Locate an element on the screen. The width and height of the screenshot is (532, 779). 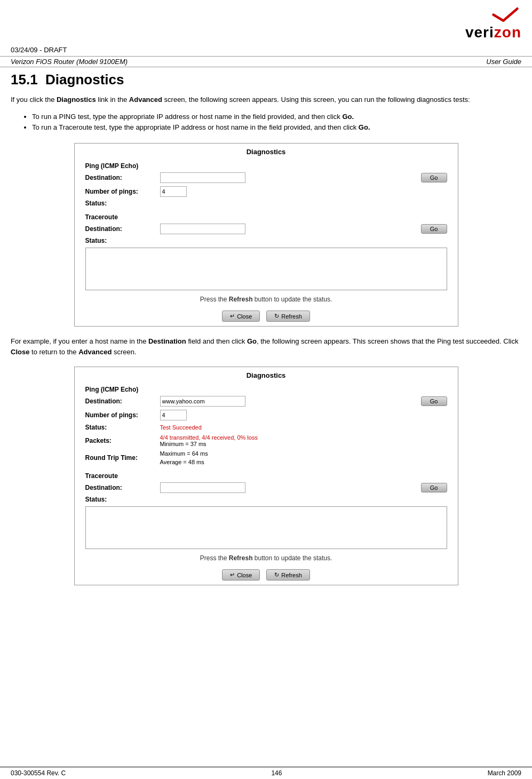
verizon-logo: verizon is located at coordinates (493, 23).